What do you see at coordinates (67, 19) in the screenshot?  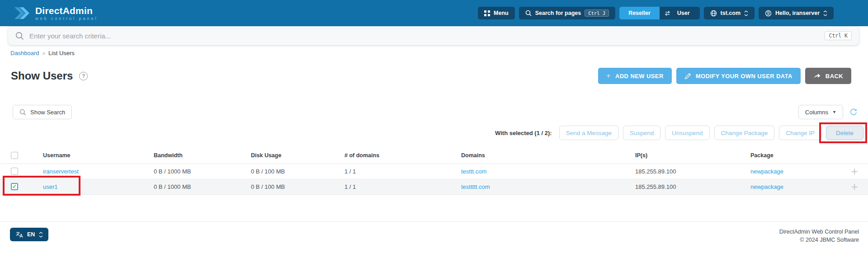 I see `logo-subtitle: web control panel` at bounding box center [67, 19].